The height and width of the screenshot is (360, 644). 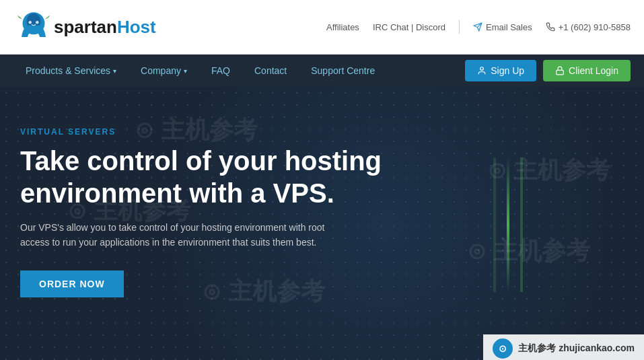 I want to click on logo-icon, so click(x=34, y=27).